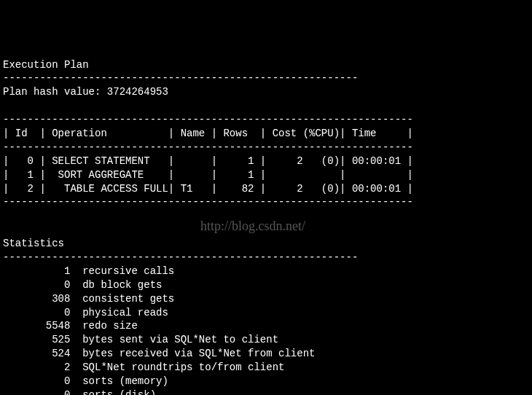 The width and height of the screenshot is (532, 395). What do you see at coordinates (46, 65) in the screenshot?
I see `section-title: Execution Plan` at bounding box center [46, 65].